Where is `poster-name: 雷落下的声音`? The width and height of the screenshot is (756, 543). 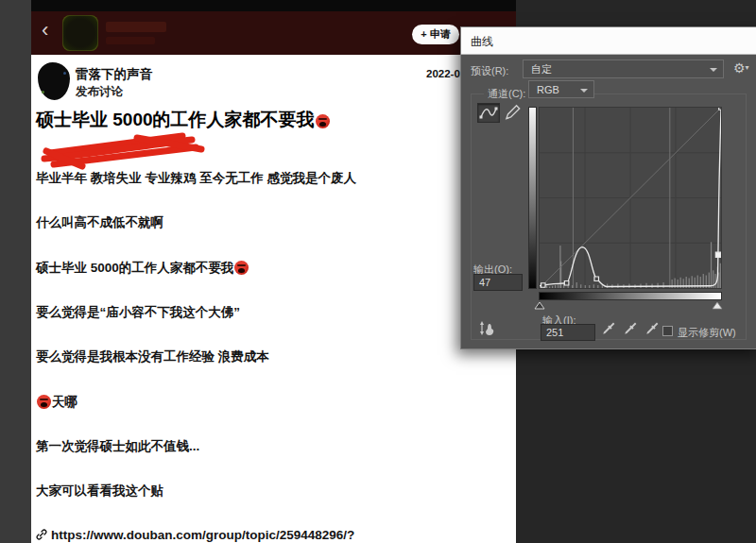 poster-name: 雷落下的声音 is located at coordinates (113, 75).